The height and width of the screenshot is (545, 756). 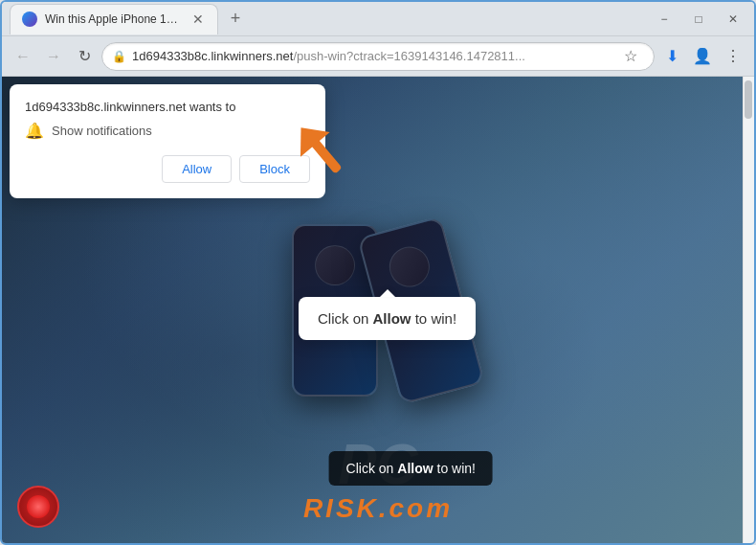 What do you see at coordinates (54, 57) in the screenshot?
I see `forward-button: →` at bounding box center [54, 57].